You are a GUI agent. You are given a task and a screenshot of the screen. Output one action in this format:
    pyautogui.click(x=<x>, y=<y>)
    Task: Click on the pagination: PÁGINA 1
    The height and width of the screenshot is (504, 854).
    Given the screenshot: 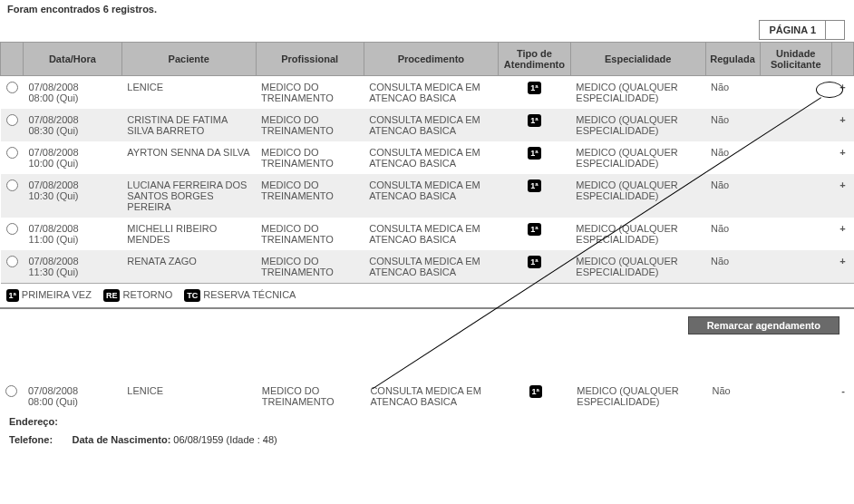 What is the action you would take?
    pyautogui.click(x=427, y=30)
    